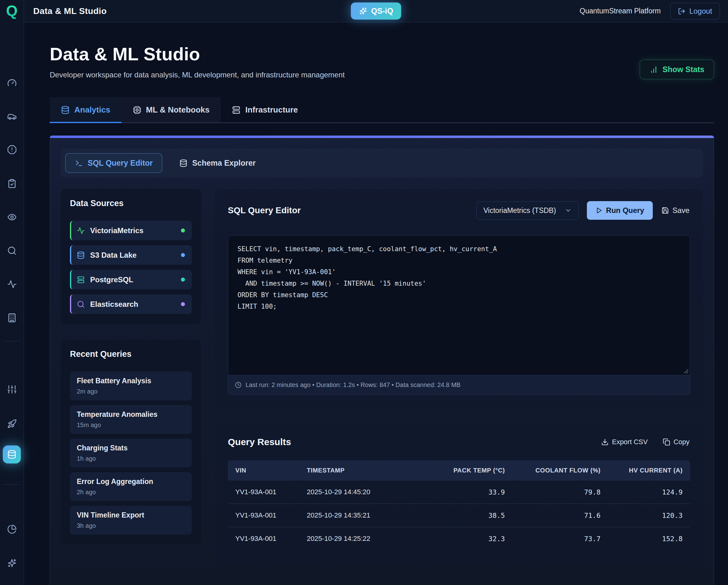  I want to click on data-source-name: VictoriaMetrics, so click(117, 231).